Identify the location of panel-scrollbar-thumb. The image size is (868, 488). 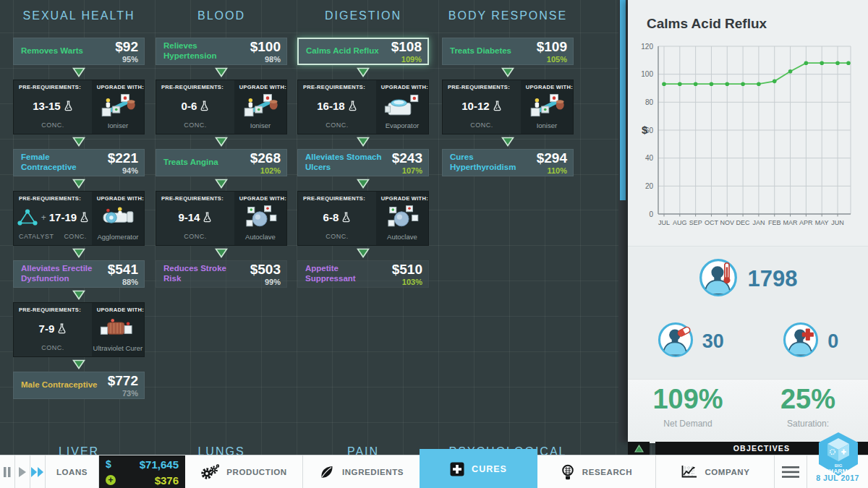
(623, 100).